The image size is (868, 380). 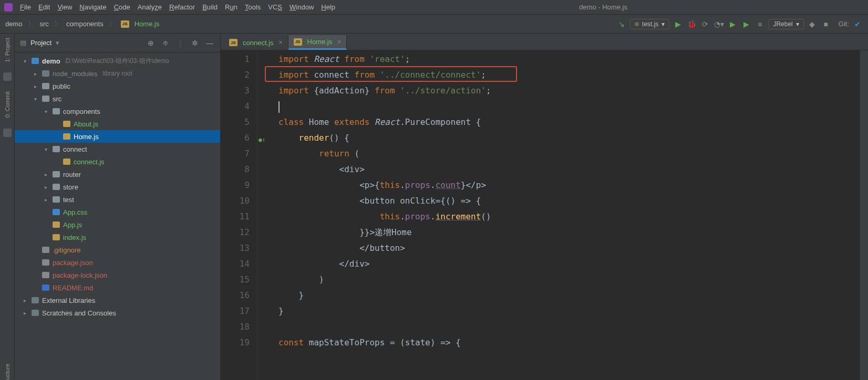 I want to click on tree-connect-dir: ▾ connect, so click(x=118, y=149).